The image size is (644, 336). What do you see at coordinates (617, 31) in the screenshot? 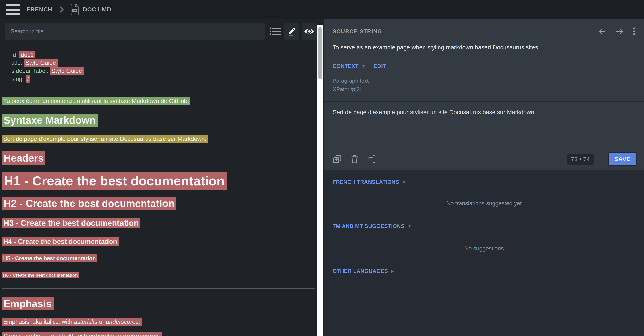
I see `string-navigation` at bounding box center [617, 31].